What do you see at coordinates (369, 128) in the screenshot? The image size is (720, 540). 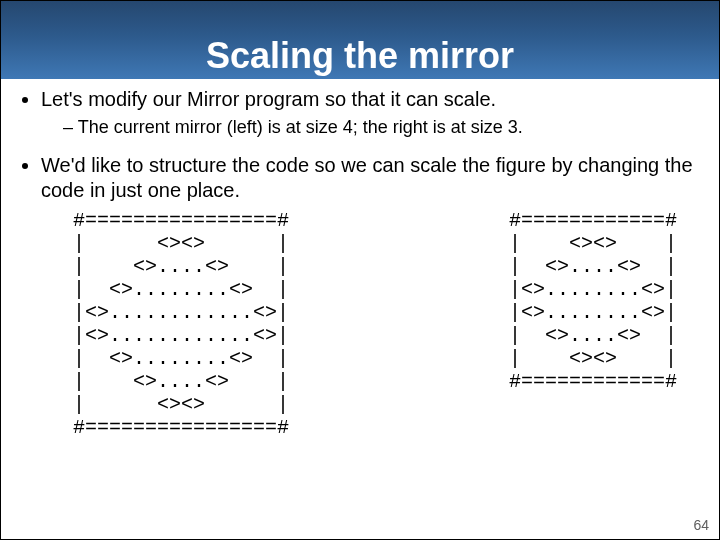 I see `sub-bullet-list: The current mirror (left) is at size 4; …` at bounding box center [369, 128].